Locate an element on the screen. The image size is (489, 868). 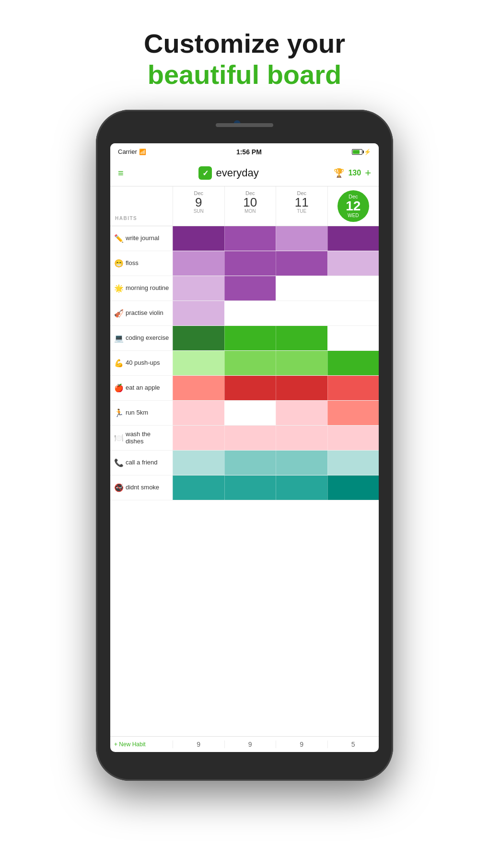
app-name: everyday is located at coordinates (237, 173).